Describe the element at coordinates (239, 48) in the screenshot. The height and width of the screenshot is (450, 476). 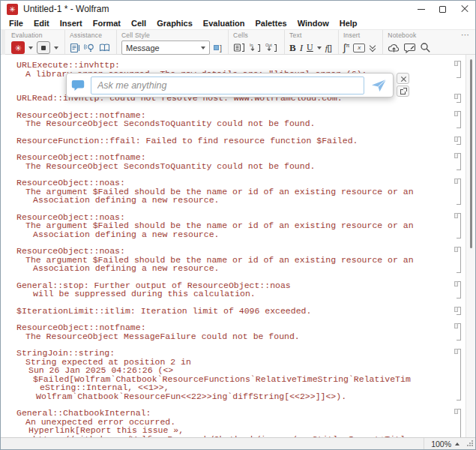
I see `new-cell-button` at that location.